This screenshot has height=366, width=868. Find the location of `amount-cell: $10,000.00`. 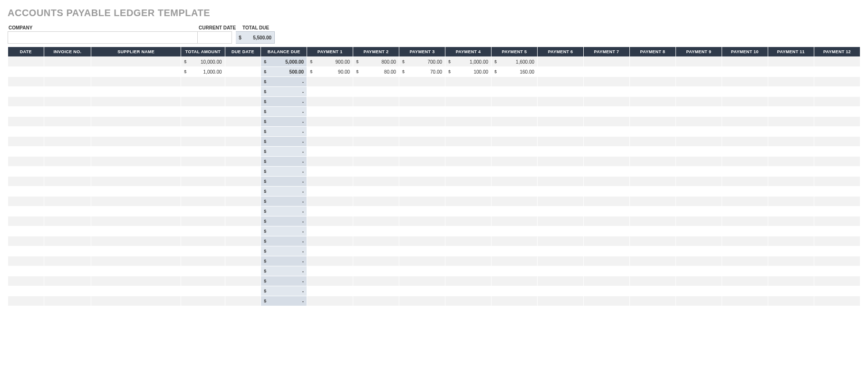

amount-cell: $10,000.00 is located at coordinates (203, 62).